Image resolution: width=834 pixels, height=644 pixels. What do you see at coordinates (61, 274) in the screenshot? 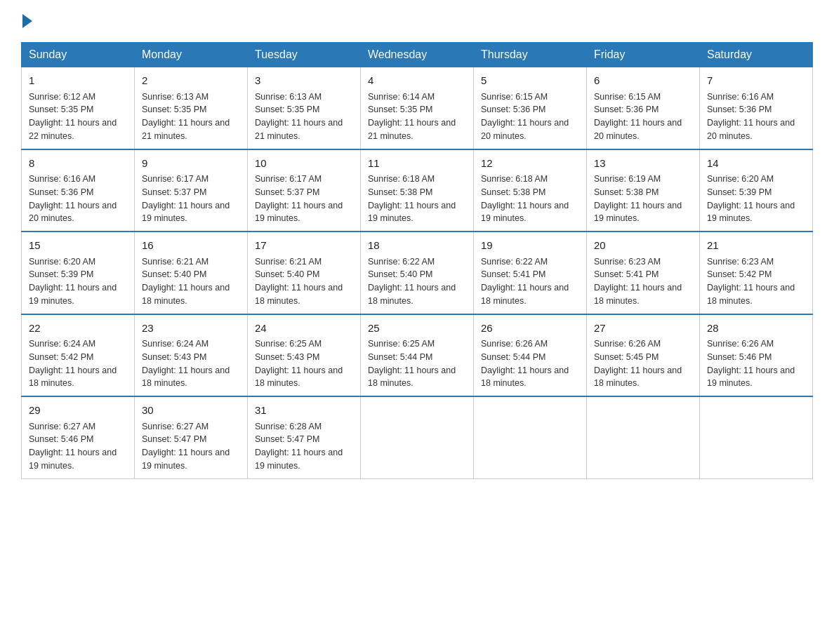
I see `sunset-text: Sunset: 5:39 PM` at bounding box center [61, 274].